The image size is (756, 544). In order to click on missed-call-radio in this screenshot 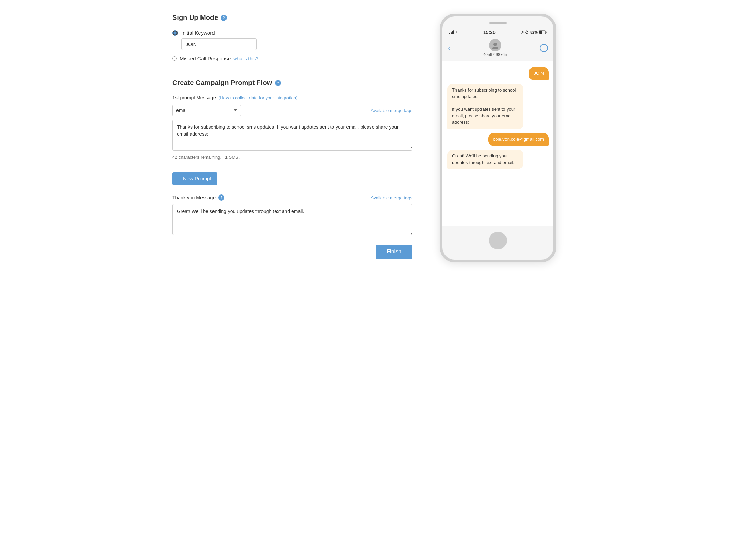, I will do `click(175, 58)`.